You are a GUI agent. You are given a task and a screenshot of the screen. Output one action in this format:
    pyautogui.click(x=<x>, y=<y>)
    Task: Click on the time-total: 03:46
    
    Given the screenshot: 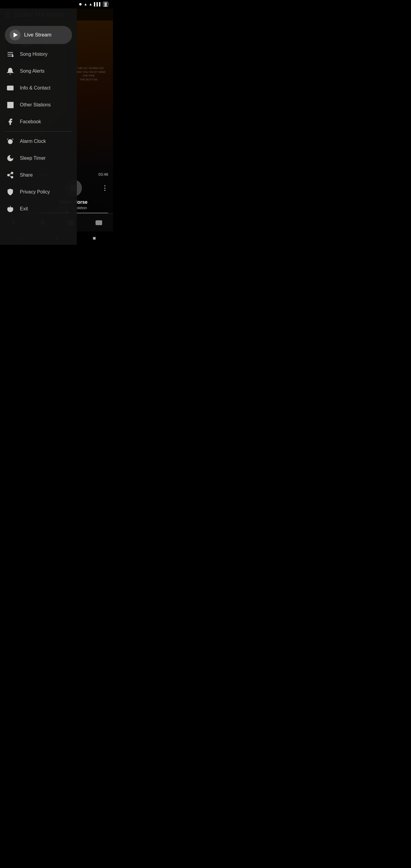 What is the action you would take?
    pyautogui.click(x=103, y=175)
    